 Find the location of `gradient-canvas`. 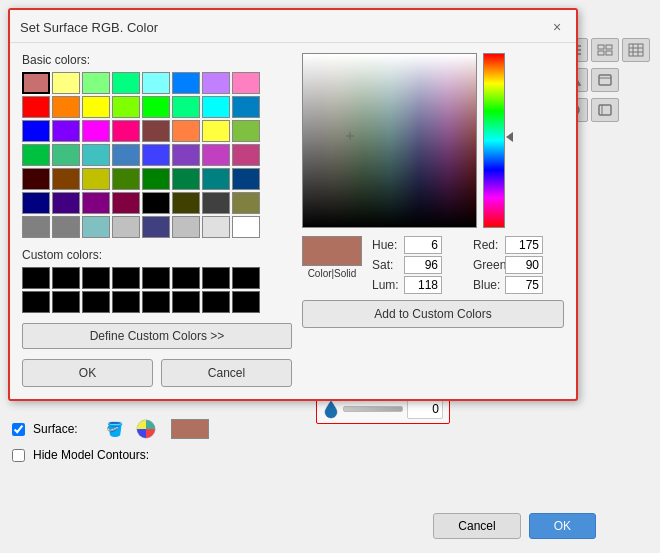

gradient-canvas is located at coordinates (390, 140).